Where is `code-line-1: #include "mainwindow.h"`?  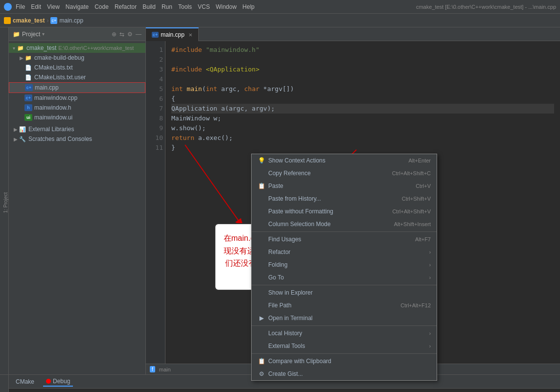
code-line-1: #include "mainwindow.h" is located at coordinates (363, 50).